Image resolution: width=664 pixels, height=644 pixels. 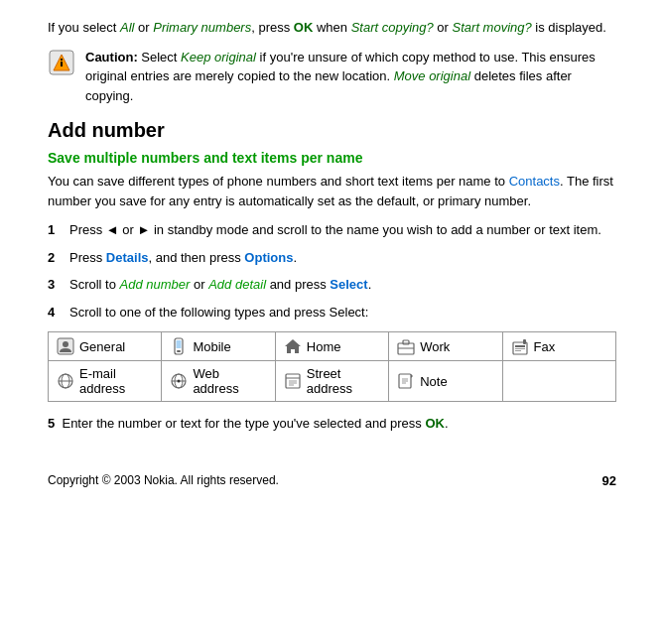 What do you see at coordinates (406, 346) in the screenshot?
I see `work-icon` at bounding box center [406, 346].